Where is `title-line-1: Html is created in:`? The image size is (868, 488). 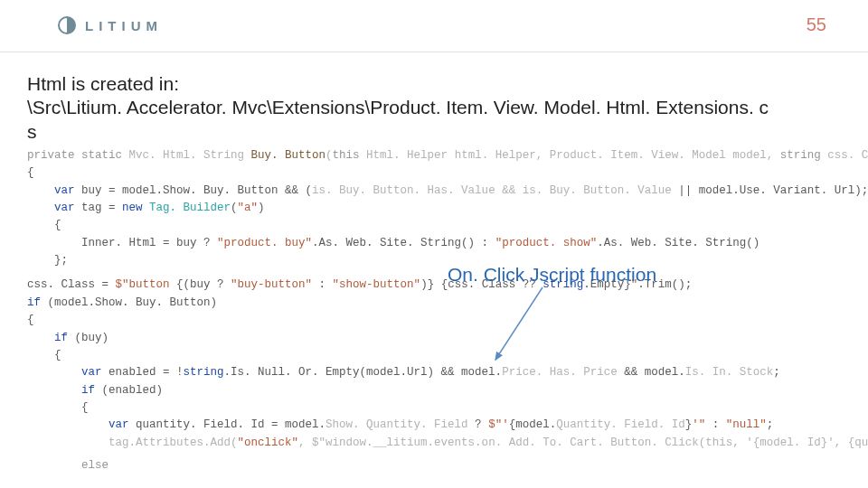
title-line-1: Html is created in: is located at coordinates (434, 84).